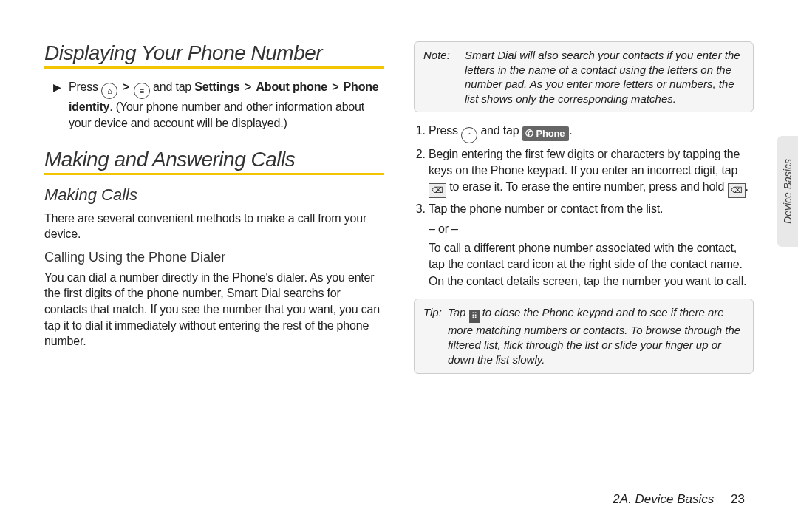  Describe the element at coordinates (550, 134) in the screenshot. I see `phone-label: Phone` at that location.